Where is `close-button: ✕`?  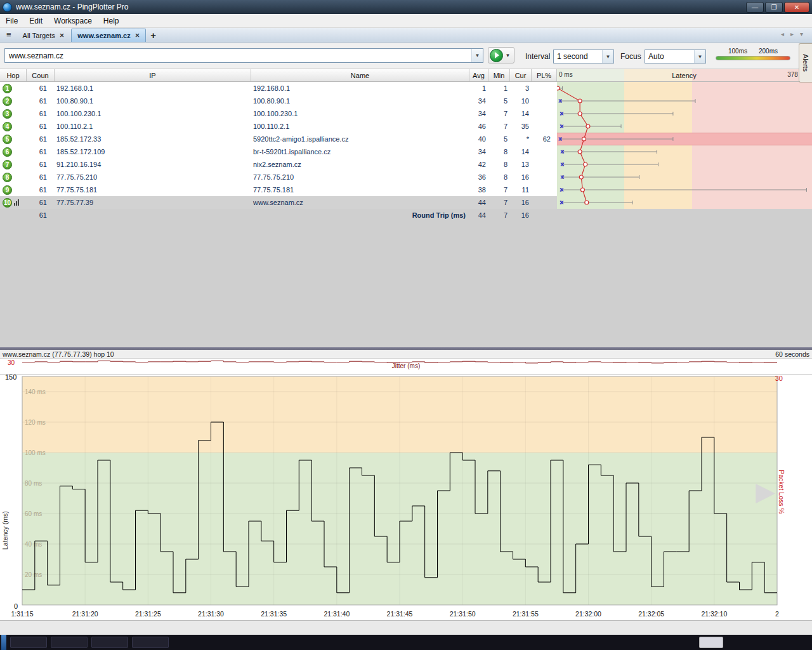
close-button: ✕ is located at coordinates (797, 8).